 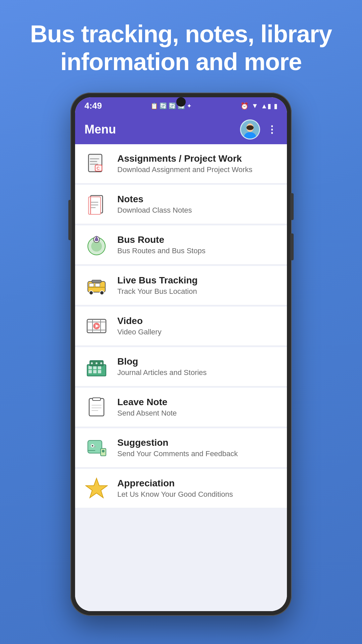 What do you see at coordinates (155, 210) in the screenshot?
I see `notes-subtitle: Download Class Notes` at bounding box center [155, 210].